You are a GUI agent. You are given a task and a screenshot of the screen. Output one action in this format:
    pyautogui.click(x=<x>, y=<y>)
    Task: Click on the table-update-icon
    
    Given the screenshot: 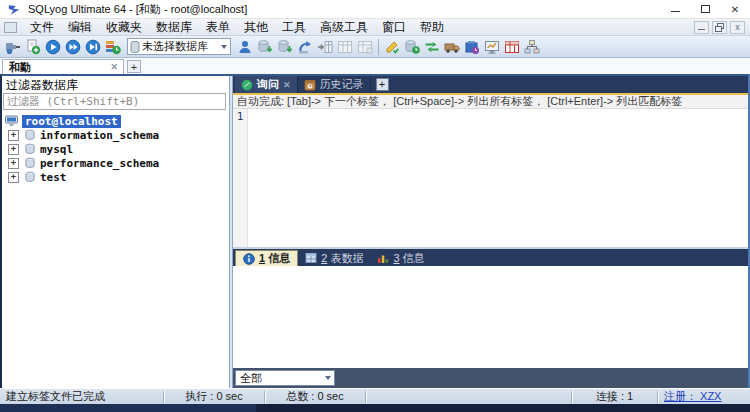 What is the action you would take?
    pyautogui.click(x=365, y=46)
    